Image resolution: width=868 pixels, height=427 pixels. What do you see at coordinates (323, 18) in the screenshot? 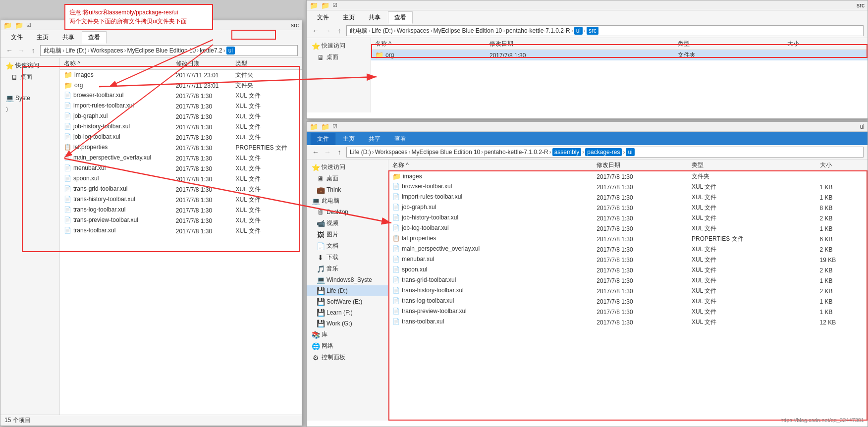
I see `tab-file2: 文件` at bounding box center [323, 18].